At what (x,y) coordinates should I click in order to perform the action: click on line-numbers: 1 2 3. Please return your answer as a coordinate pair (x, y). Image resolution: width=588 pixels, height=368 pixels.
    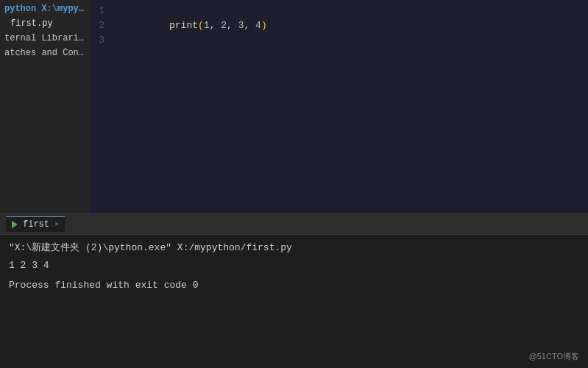
    Looking at the image, I should click on (101, 108).